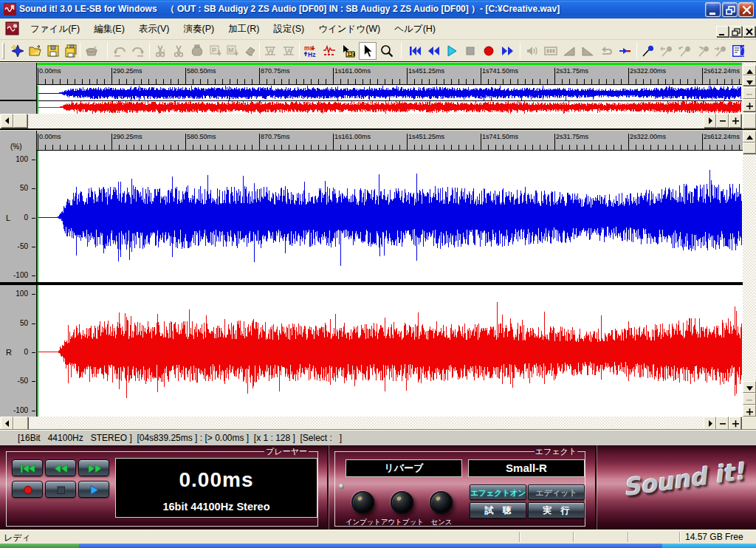 Image resolution: width=756 pixels, height=548 pixels. What do you see at coordinates (21, 121) in the screenshot?
I see `overview-scroll-thumb` at bounding box center [21, 121].